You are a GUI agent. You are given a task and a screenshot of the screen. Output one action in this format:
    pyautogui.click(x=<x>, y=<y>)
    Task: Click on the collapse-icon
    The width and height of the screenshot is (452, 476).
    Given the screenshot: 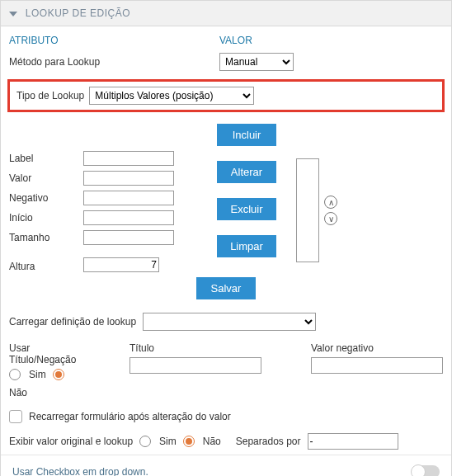 What is the action you would take?
    pyautogui.click(x=13, y=14)
    